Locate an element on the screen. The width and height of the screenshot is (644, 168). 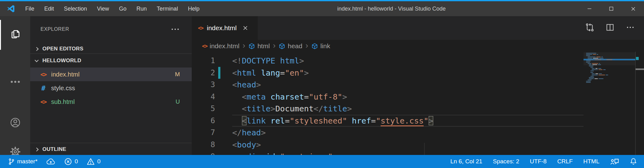
menu-item-edit: Edit is located at coordinates (49, 9).